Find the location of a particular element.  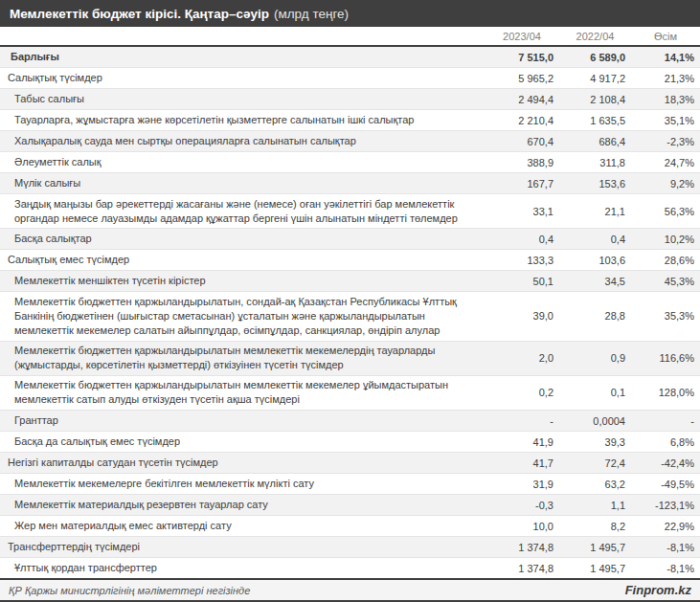

table-row: Жер мен материалдық емес активтерді сату… is located at coordinates (350, 526).